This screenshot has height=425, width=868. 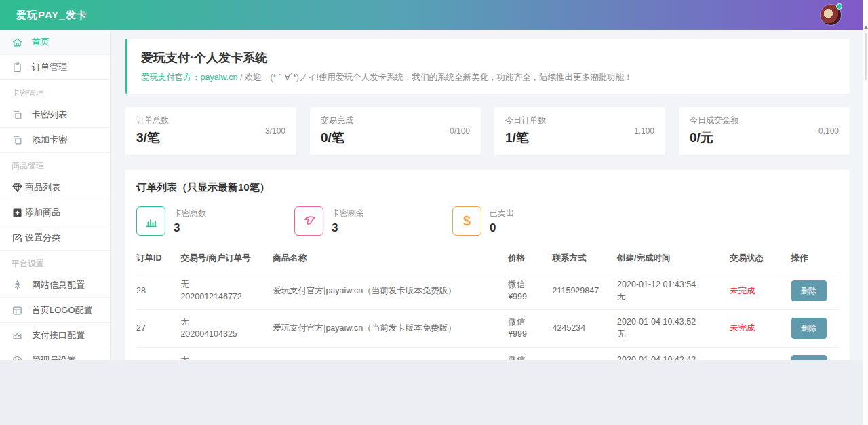 What do you see at coordinates (55, 311) in the screenshot?
I see `sidebar-item-logo-config: 首页LOGO配置` at bounding box center [55, 311].